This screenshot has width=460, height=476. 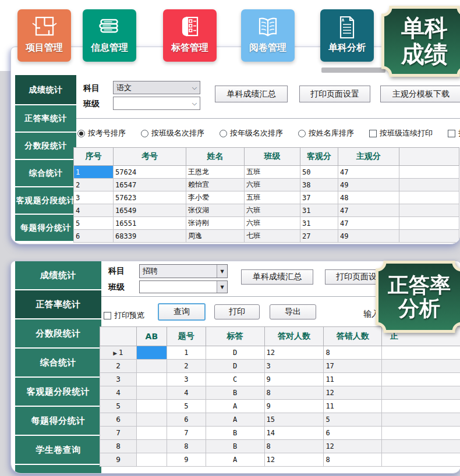 What do you see at coordinates (353, 367) in the screenshot?
I see `cell: 17` at bounding box center [353, 367].